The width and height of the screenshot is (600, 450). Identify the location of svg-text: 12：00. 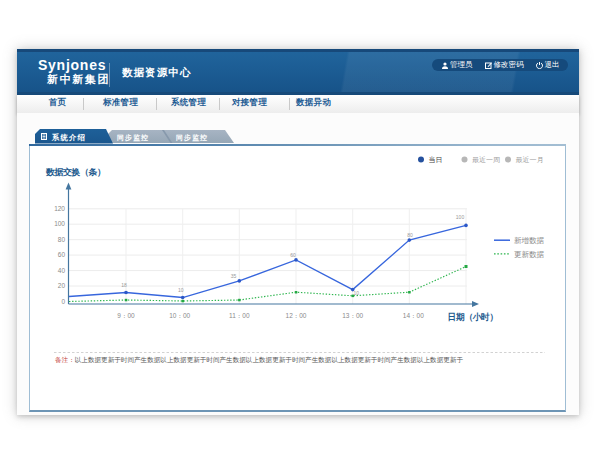
(296, 316).